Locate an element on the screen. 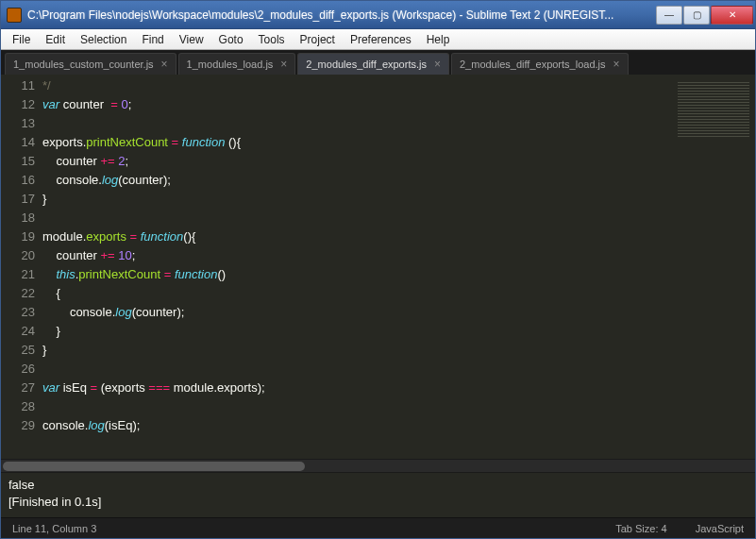 This screenshot has height=539, width=756. menubar: File Edit Selection Find View Goto Tools… is located at coordinates (378, 40).